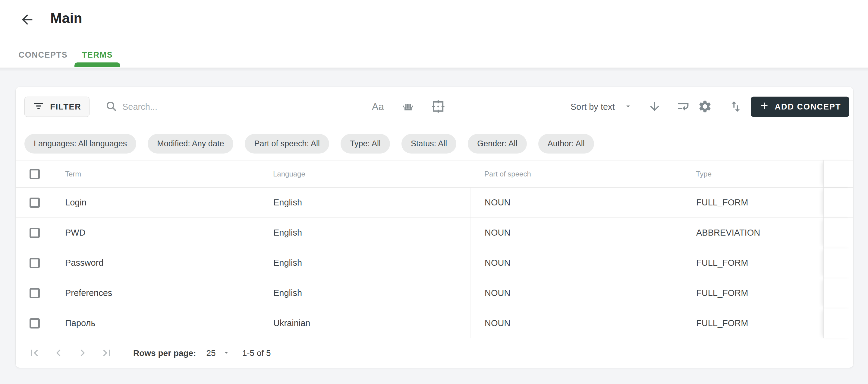 The height and width of the screenshot is (384, 868). What do you see at coordinates (34, 353) in the screenshot?
I see `first-page-icon` at bounding box center [34, 353].